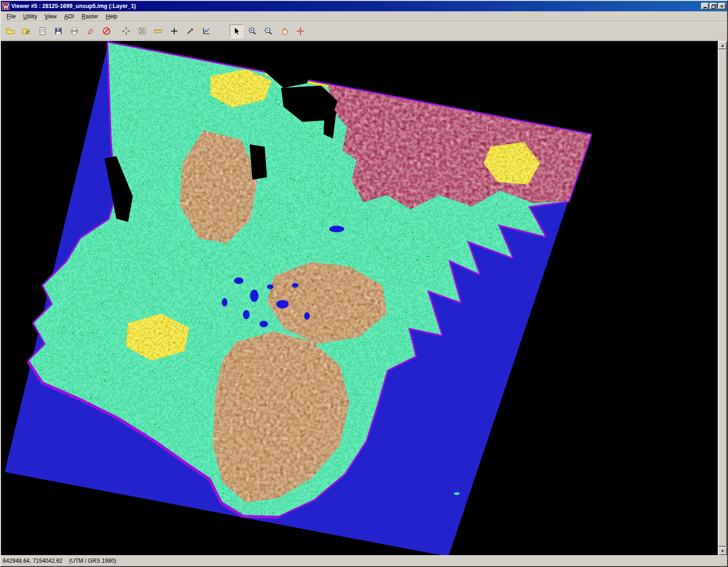 This screenshot has width=728, height=567. Describe the element at coordinates (106, 31) in the screenshot. I see `disable-editing-button` at that location.